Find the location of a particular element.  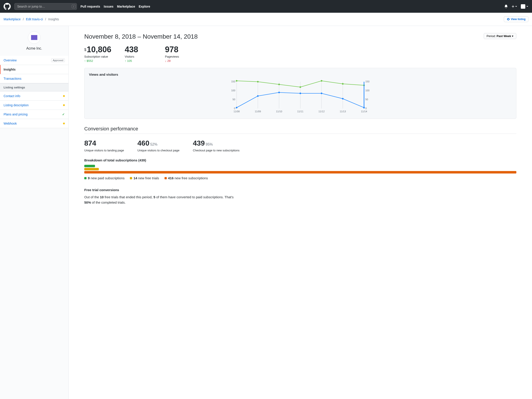

view-listing-button: View listing is located at coordinates (516, 19).